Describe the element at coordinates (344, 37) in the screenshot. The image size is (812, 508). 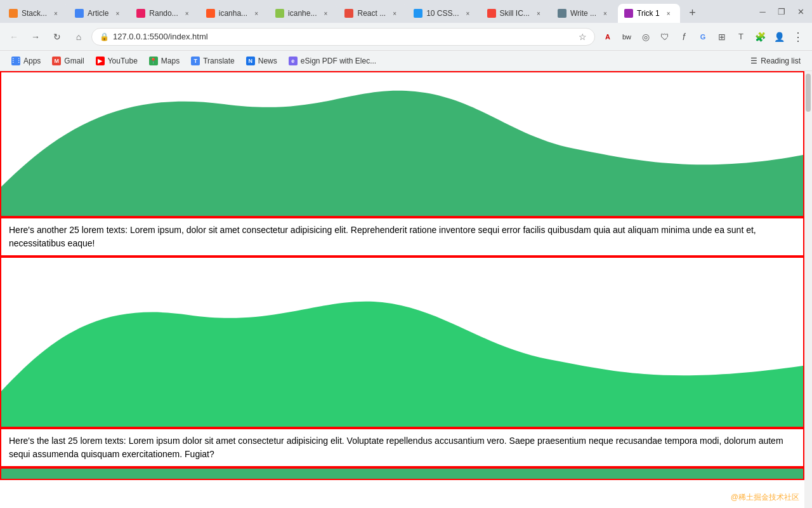
I see `url-display: 127.0.0.1:5500/index.html` at that location.